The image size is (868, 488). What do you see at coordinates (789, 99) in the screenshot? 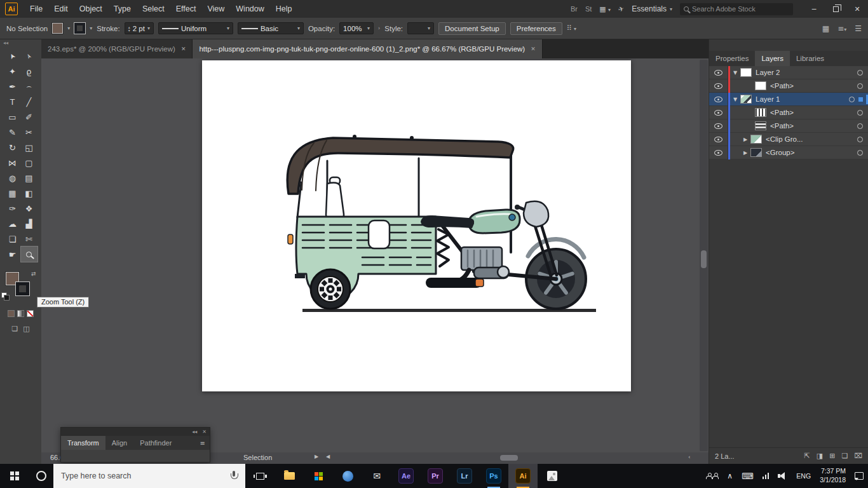
I see `layer-row-selected: ▼ Layer 1` at bounding box center [789, 99].